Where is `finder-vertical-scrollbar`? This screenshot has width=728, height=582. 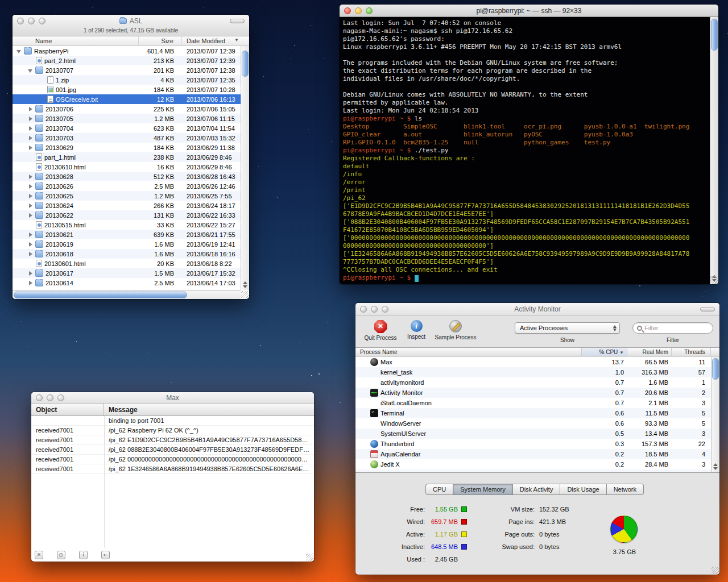 finder-vertical-scrollbar is located at coordinates (245, 168).